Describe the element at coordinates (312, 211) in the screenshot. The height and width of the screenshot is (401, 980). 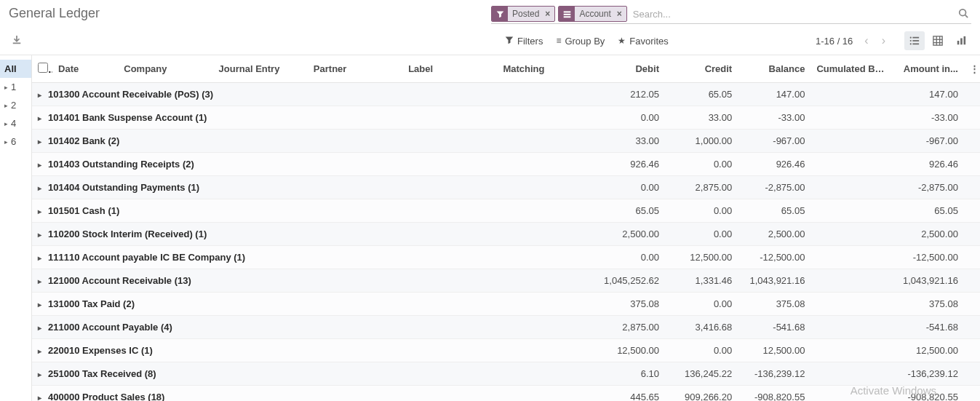
I see `group-label: ▸101501 Cash (1)` at that location.